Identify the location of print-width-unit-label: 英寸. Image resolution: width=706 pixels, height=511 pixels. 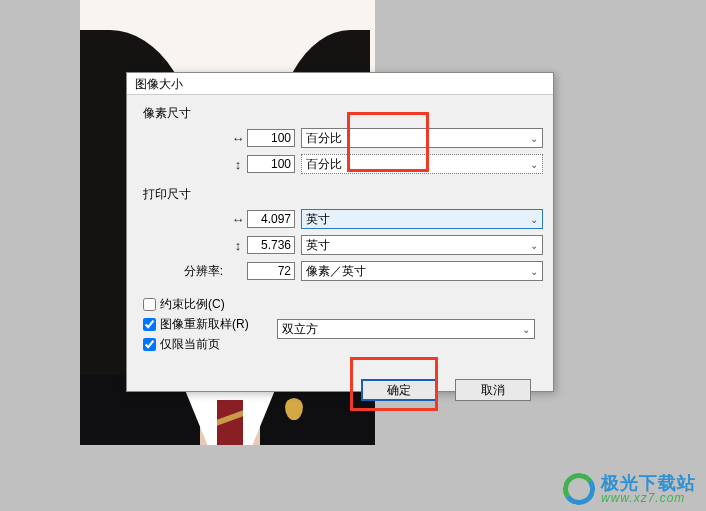
(318, 220).